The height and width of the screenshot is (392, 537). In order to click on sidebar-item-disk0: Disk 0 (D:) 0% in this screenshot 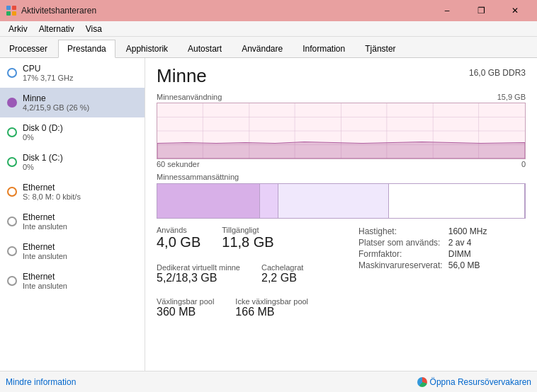, I will do `click(72, 132)`.